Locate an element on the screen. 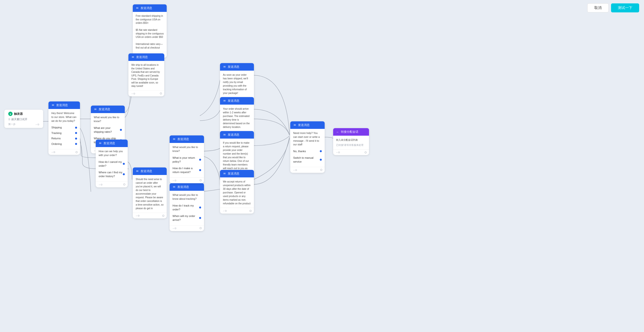  top-bar: 取消 测试一下 is located at coordinates (613, 8).